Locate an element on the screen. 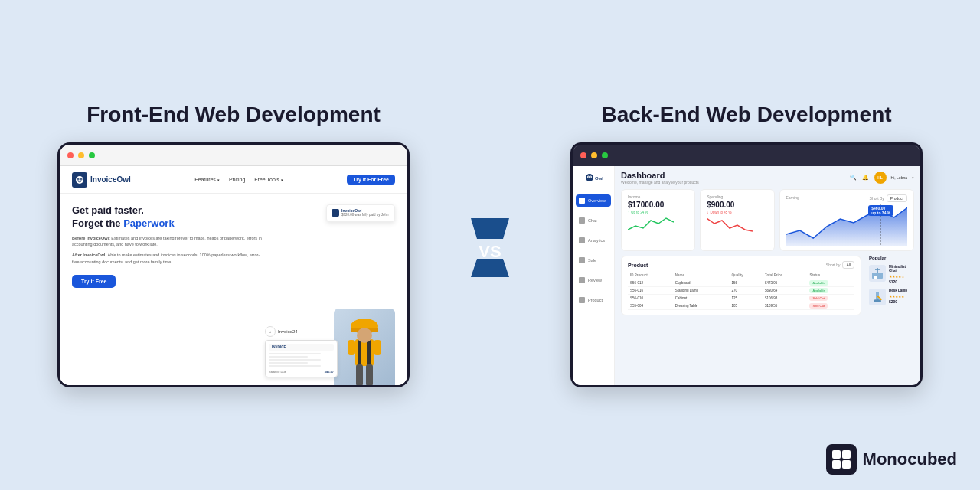 The image size is (980, 490). dashboard-bar is located at coordinates (746, 155).